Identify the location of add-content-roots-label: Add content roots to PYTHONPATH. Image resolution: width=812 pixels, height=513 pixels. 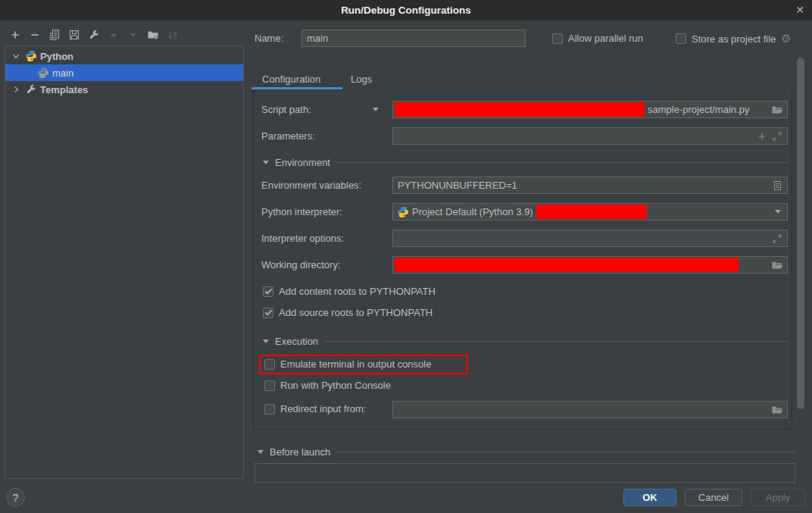
(358, 291).